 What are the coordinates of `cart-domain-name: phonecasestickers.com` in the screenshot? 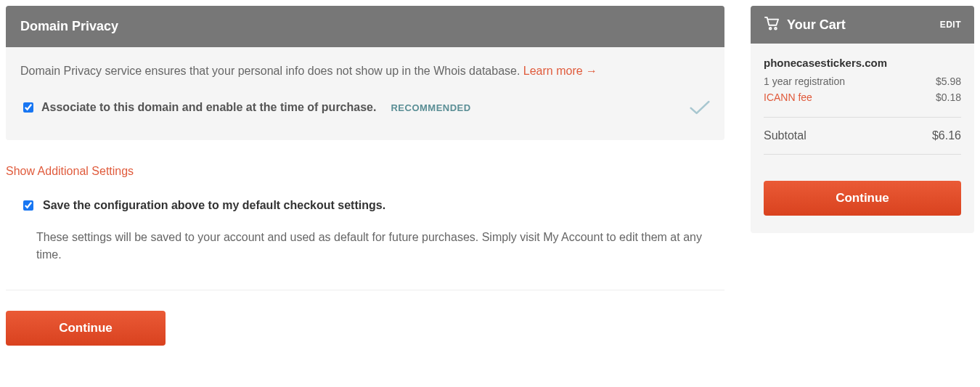 It's located at (862, 62).